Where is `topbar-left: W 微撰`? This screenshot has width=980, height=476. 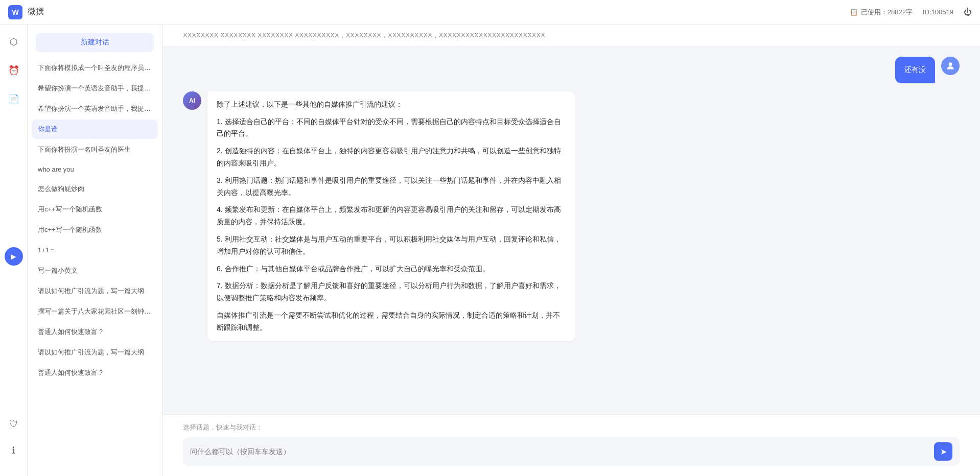 topbar-left: W 微撰 is located at coordinates (26, 12).